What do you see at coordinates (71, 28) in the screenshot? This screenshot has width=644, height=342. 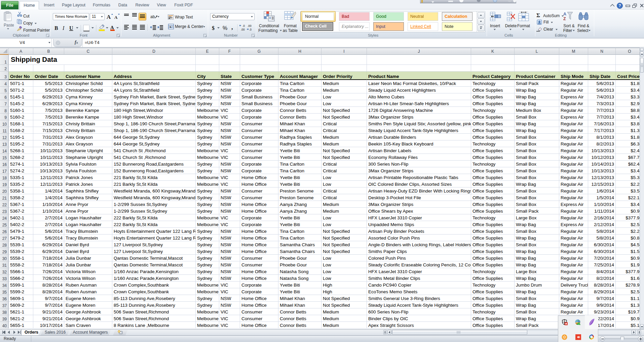 I see `svg-text: U` at bounding box center [71, 28].